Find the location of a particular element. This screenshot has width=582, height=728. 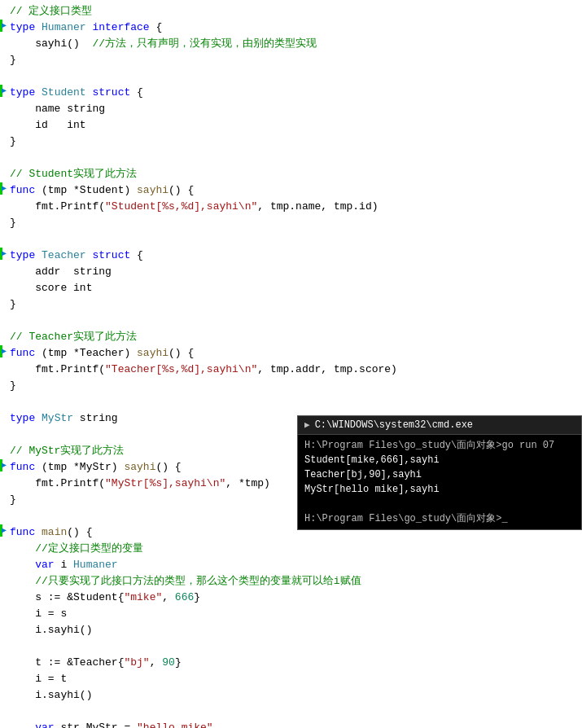

code-line: ▶func (tmp *Teacher) sayhi() { is located at coordinates (291, 353).